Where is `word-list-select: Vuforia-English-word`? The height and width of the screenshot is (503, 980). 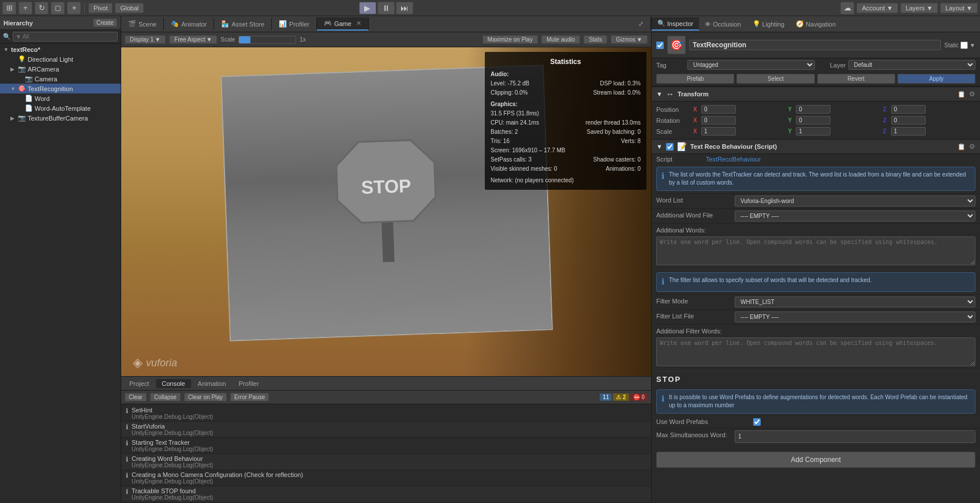
word-list-select: Vuforia-English-word is located at coordinates (855, 201).